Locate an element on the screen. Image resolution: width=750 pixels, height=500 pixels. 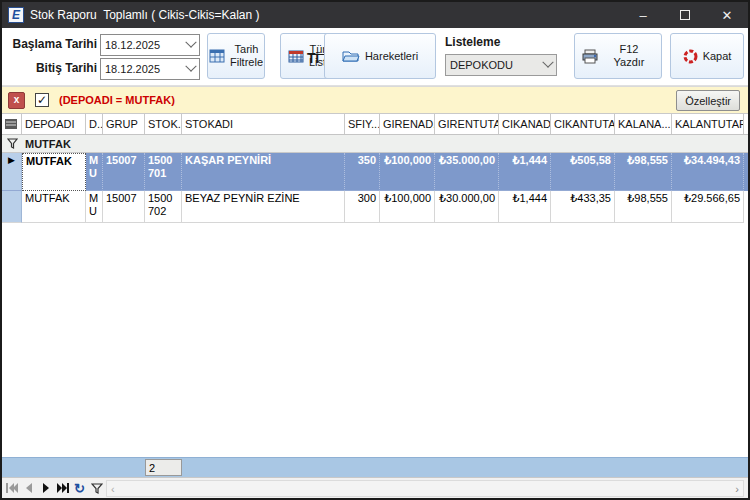
record-navigator: ↻ ‹ › is located at coordinates (375, 488).